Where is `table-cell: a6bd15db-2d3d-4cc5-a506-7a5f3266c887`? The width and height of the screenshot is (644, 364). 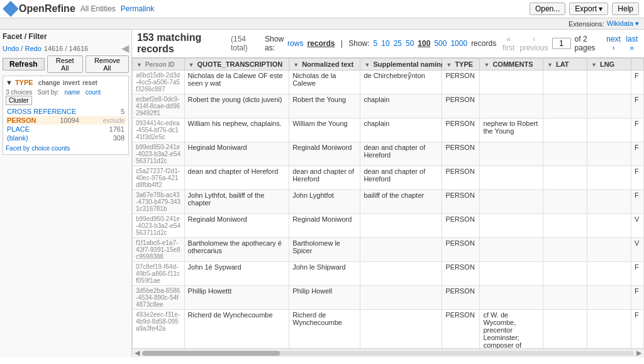
table-cell: a6bd15db-2d3d-4cc5-a506-7a5f3266c887 is located at coordinates (158, 82).